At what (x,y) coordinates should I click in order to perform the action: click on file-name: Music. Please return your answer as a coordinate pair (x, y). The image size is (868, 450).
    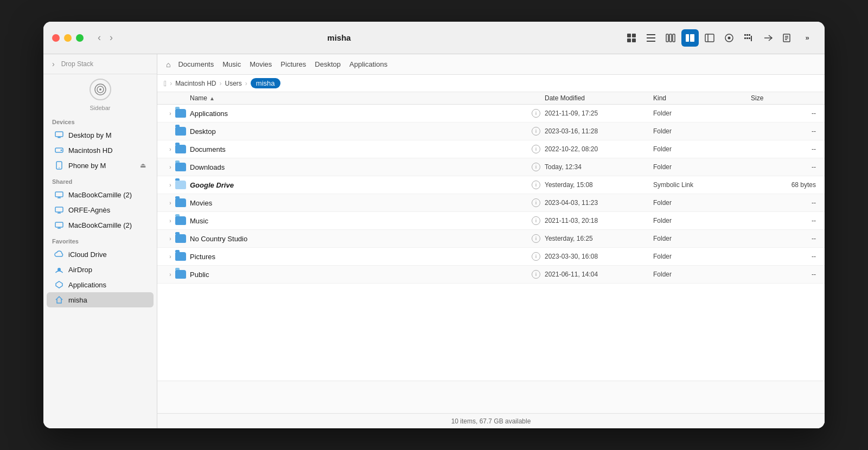
    Looking at the image, I should click on (361, 221).